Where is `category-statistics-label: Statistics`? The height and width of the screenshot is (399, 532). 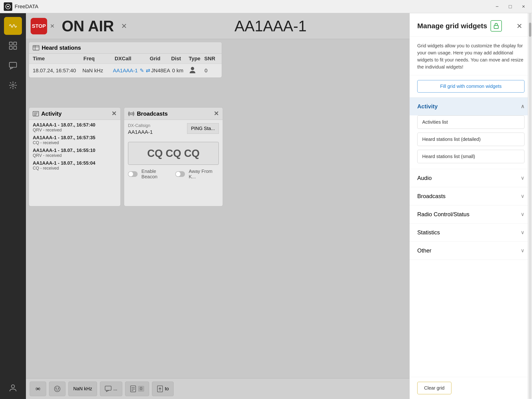 category-statistics-label: Statistics is located at coordinates (429, 232).